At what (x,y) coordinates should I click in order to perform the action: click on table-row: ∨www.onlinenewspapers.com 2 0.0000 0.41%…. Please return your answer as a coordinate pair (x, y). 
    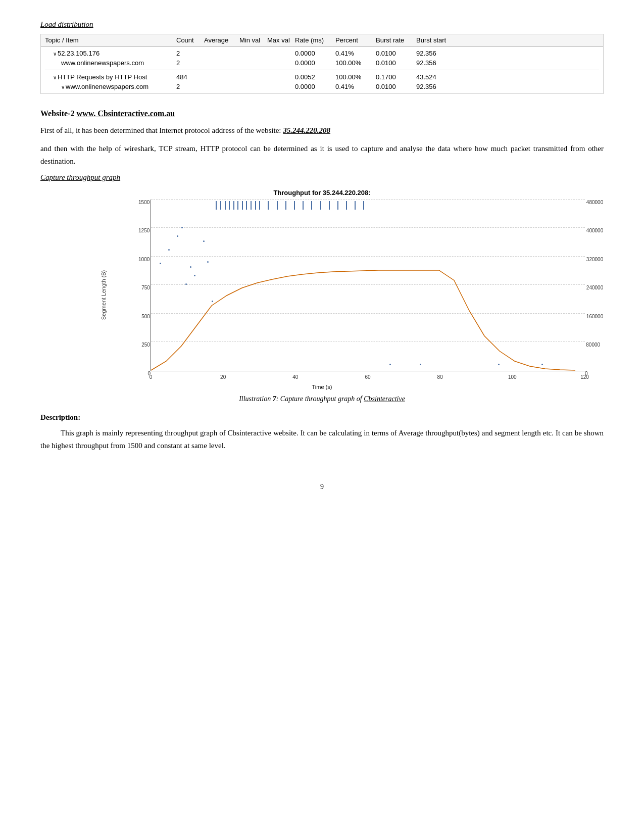
    Looking at the image, I should click on (322, 87).